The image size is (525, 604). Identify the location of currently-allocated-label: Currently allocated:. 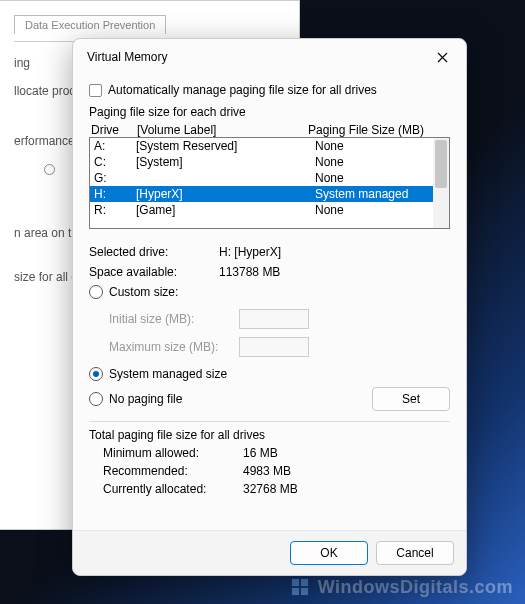
(173, 489).